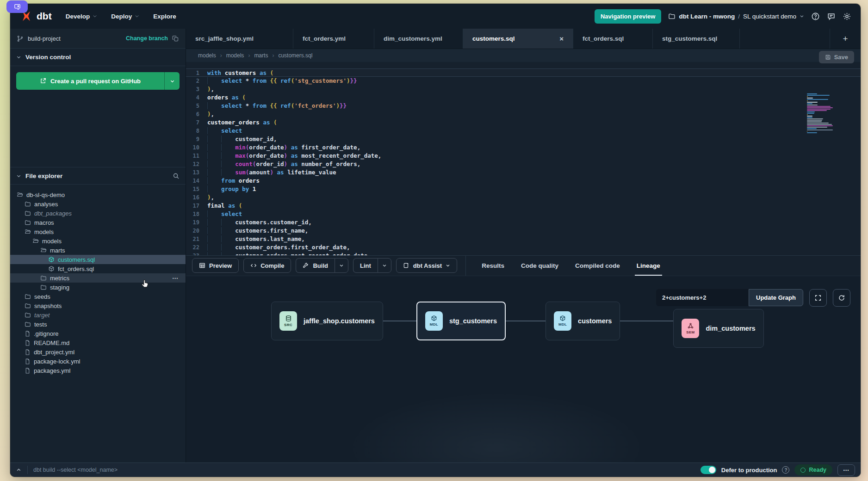 Image resolution: width=868 pixels, height=481 pixels. What do you see at coordinates (831, 17) in the screenshot?
I see `feedback-icon` at bounding box center [831, 17].